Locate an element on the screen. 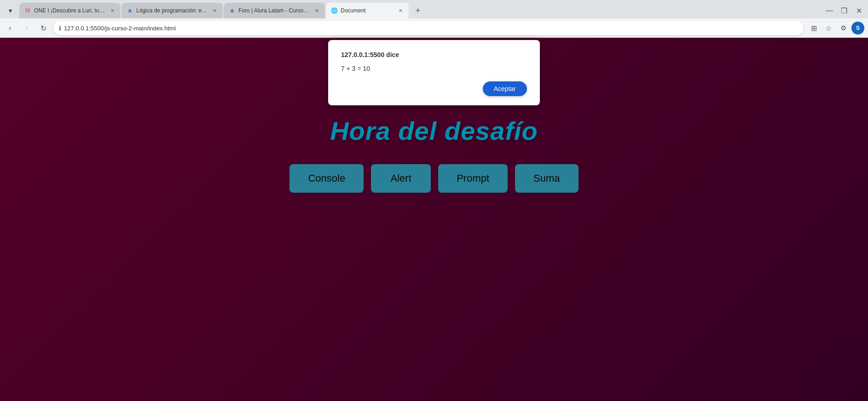 The image size is (868, 401). toolbar-icons: ⊞ ☆ ⚙ S is located at coordinates (836, 28).